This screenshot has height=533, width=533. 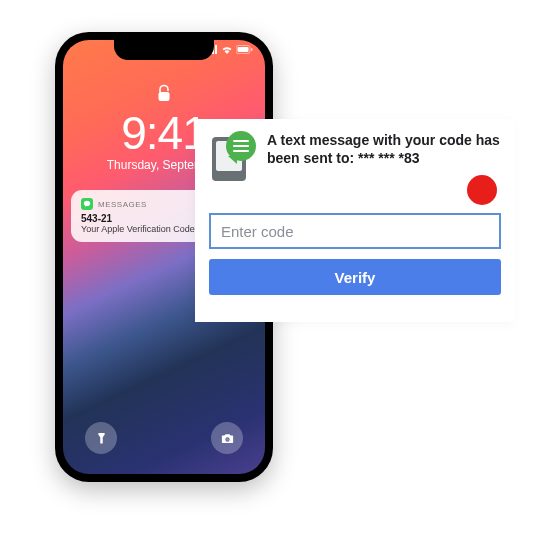 I want to click on camera-icon, so click(x=228, y=438).